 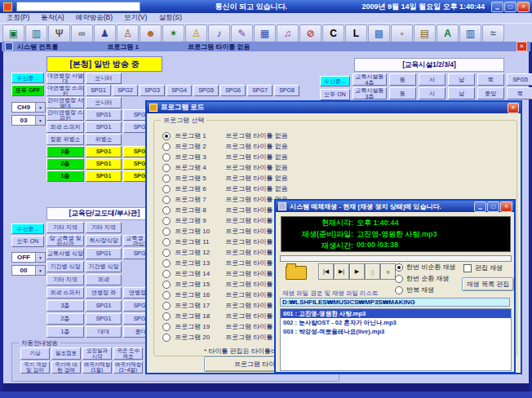 What do you see at coordinates (104, 267) in the screenshot?
I see `zone-button: 기간병 식당` at bounding box center [104, 267].